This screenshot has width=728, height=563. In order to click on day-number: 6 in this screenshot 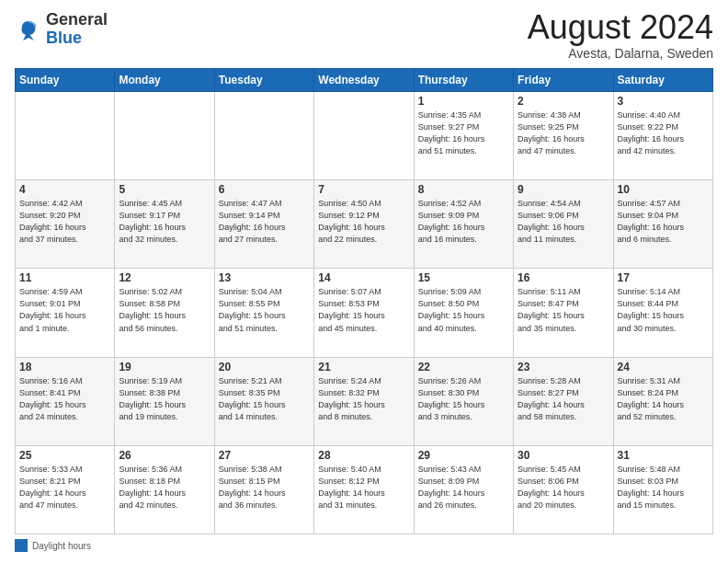, I will do `click(265, 190)`.